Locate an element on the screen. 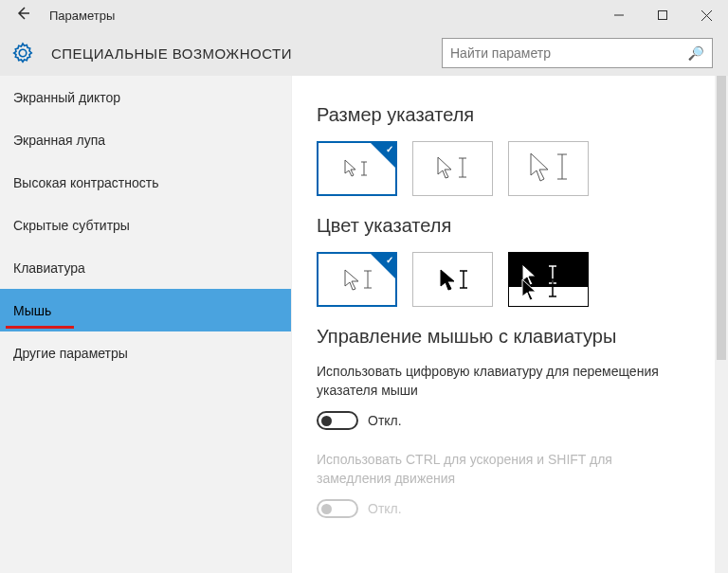  back-button is located at coordinates (23, 15).